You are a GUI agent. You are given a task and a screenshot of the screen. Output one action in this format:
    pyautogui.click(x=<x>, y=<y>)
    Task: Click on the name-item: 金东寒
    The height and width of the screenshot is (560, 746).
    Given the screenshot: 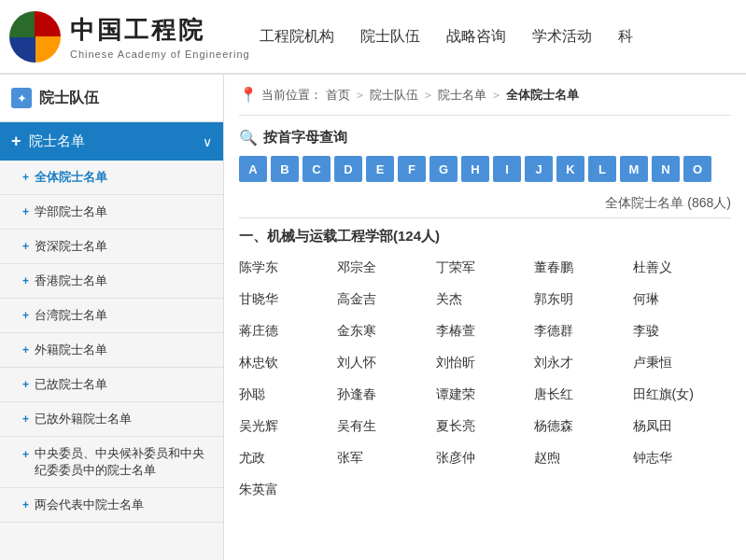 What is the action you would take?
    pyautogui.click(x=387, y=331)
    